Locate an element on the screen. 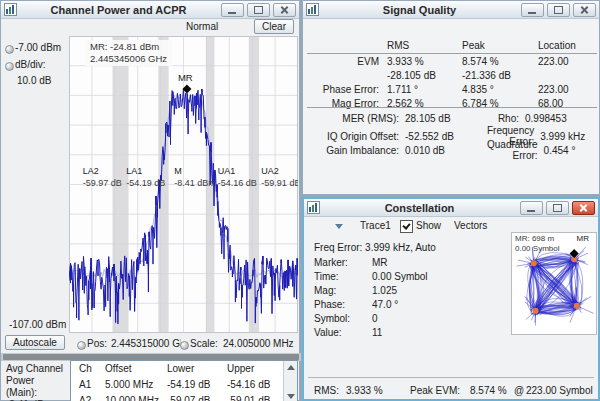 The image size is (600, 401). status-at-value: 223.00 Symbol is located at coordinates (560, 390).